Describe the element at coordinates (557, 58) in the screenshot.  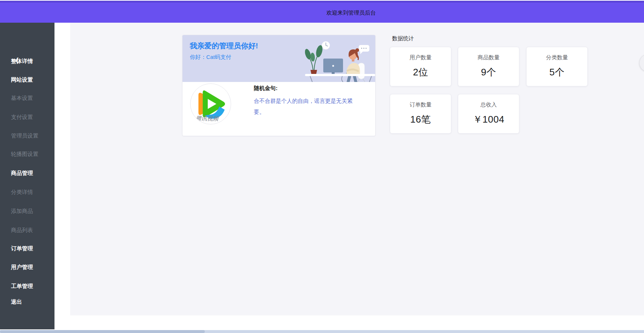
I see `stat-label: 分类数量` at that location.